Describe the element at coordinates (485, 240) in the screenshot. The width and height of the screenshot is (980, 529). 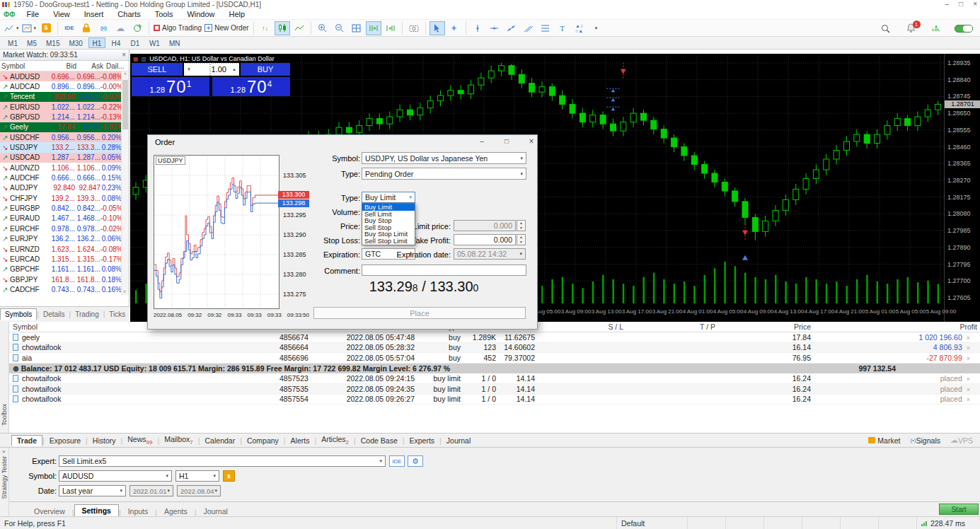
I see `take-profit-field: 0.000` at that location.